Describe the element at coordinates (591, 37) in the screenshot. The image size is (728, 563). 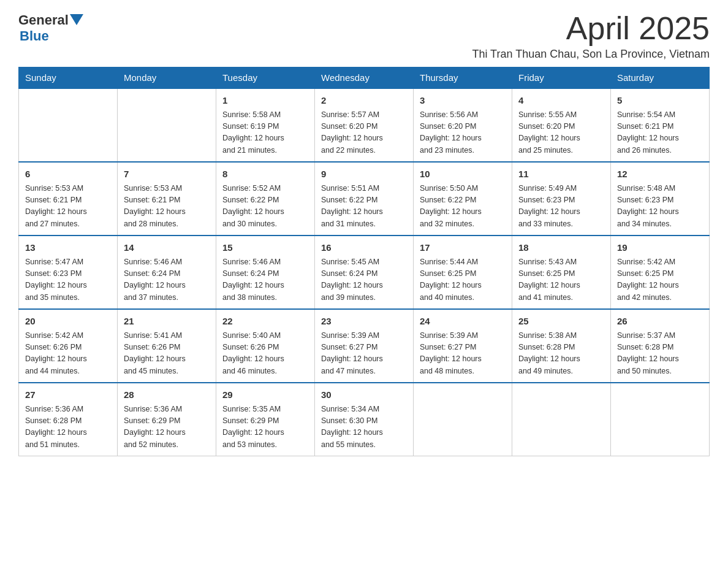
I see `title-section: April 2025 Thi Tran Thuan Chau, Son La P…` at that location.